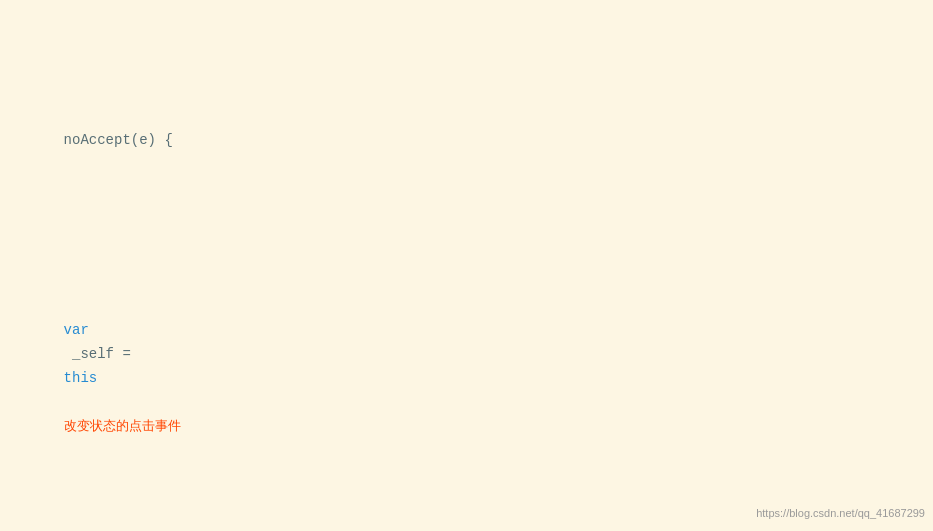 This screenshot has height=531, width=933. What do you see at coordinates (81, 378) in the screenshot?
I see `keyword-this: this` at bounding box center [81, 378].